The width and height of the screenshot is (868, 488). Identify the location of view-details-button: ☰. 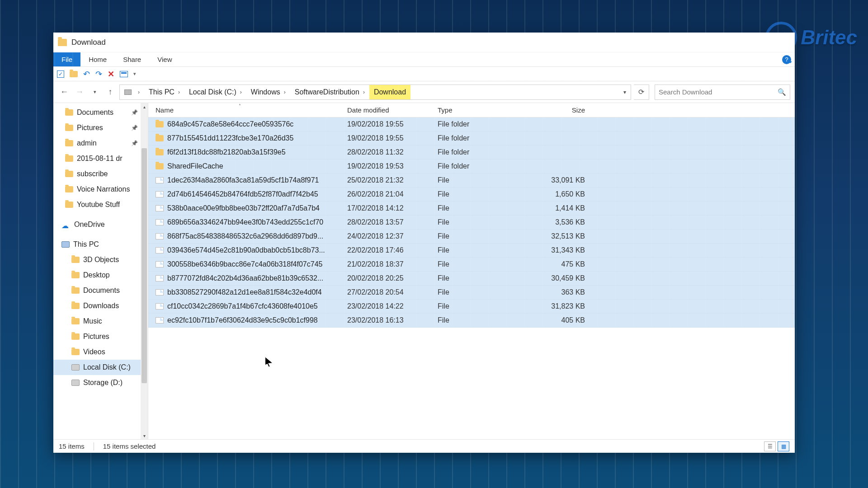
(770, 446).